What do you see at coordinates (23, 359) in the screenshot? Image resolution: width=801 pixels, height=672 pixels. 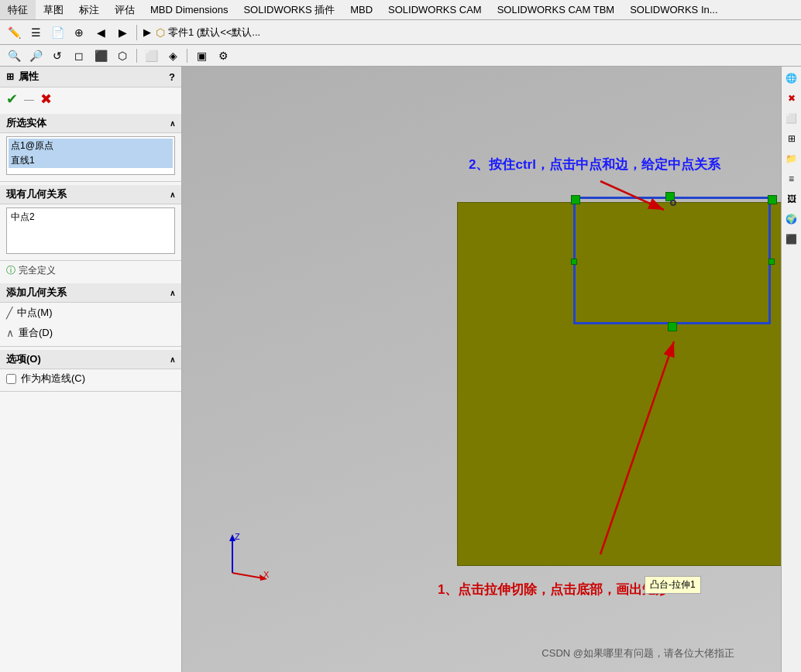 I see `options-label: 选项(O)` at bounding box center [23, 359].